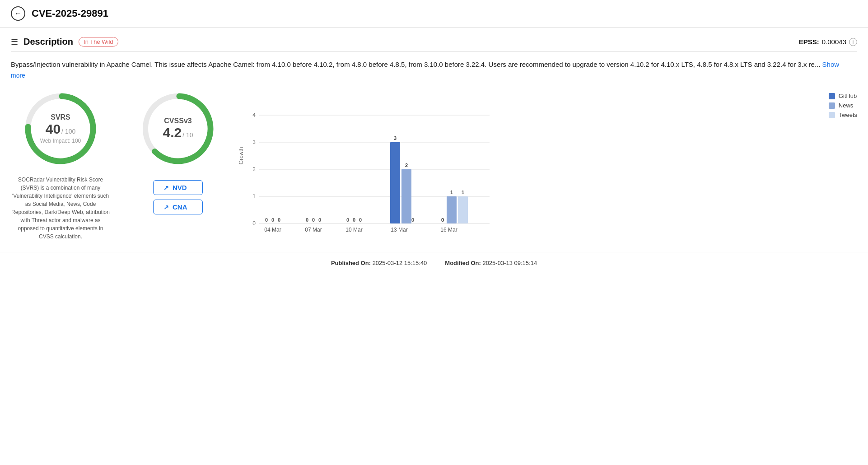 Image resolution: width=868 pixels, height=465 pixels. What do you see at coordinates (188, 135) in the screenshot?
I see `cvss-max: / 10` at bounding box center [188, 135].